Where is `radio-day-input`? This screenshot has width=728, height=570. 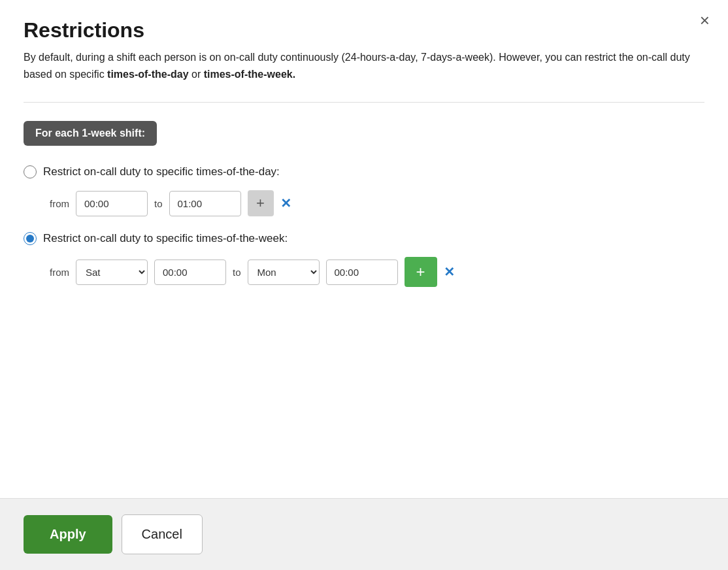 radio-day-input is located at coordinates (30, 172).